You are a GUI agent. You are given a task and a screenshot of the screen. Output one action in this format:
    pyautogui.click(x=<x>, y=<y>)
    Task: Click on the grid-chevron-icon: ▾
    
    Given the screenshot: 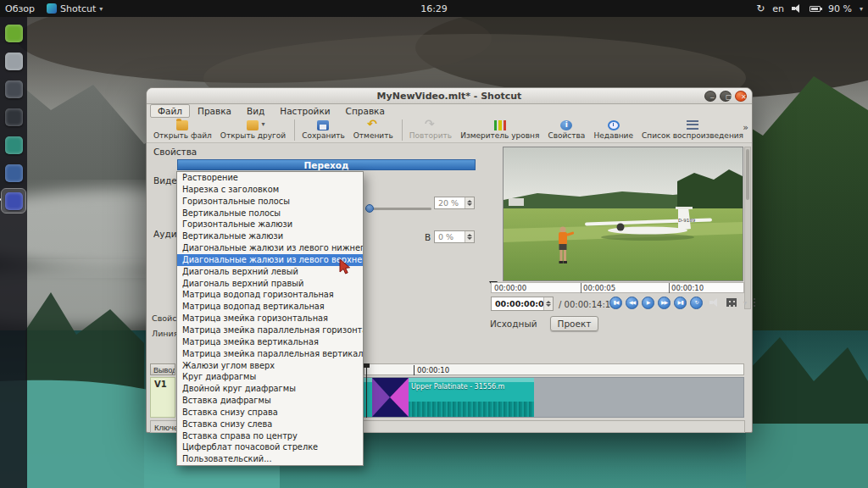 What is the action you would take?
    pyautogui.click(x=745, y=303)
    